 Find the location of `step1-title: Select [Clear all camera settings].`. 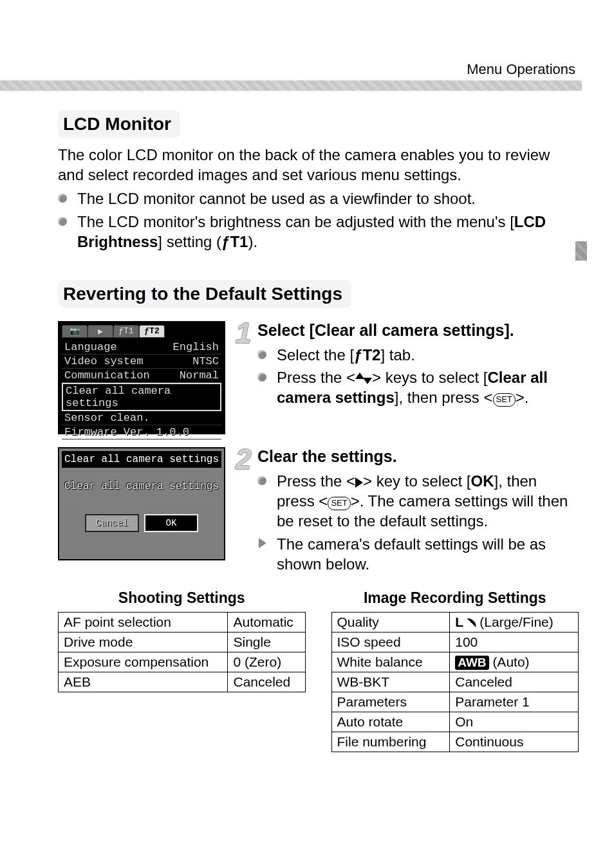

step1-title: Select [Clear all camera settings]. is located at coordinates (418, 331).